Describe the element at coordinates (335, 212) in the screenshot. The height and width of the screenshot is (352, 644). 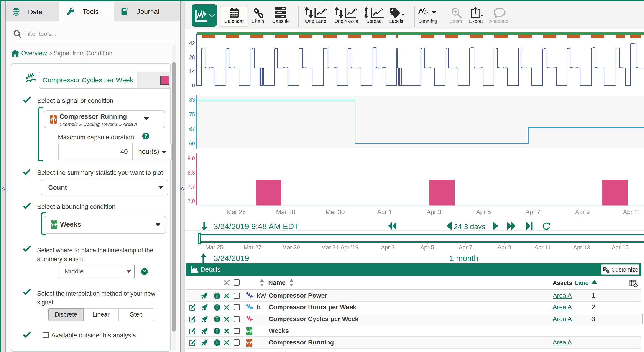
I see `svg-text: Mar 30` at that location.